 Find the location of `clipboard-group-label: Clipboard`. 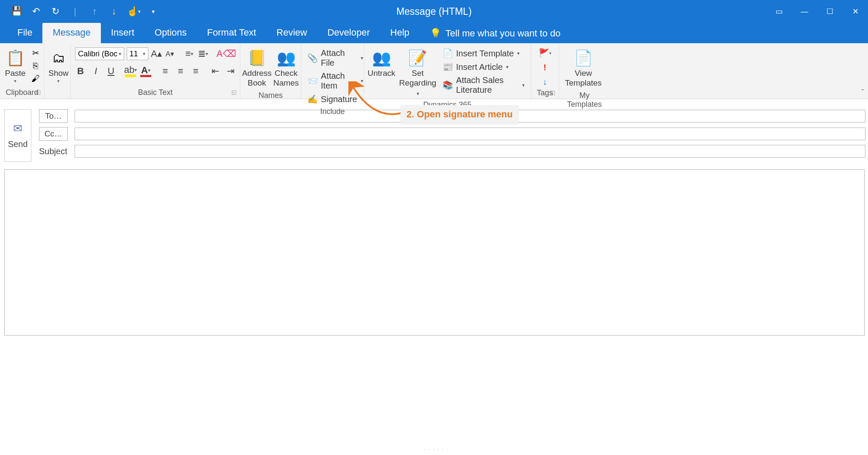

clipboard-group-label: Clipboard is located at coordinates (22, 92).